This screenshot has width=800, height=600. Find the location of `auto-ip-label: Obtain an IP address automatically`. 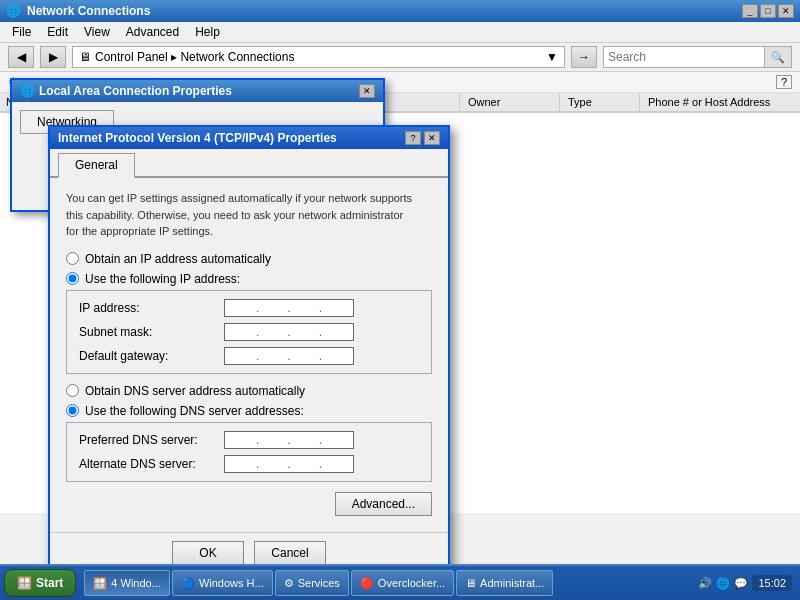

auto-ip-label: Obtain an IP address automatically is located at coordinates (178, 259).